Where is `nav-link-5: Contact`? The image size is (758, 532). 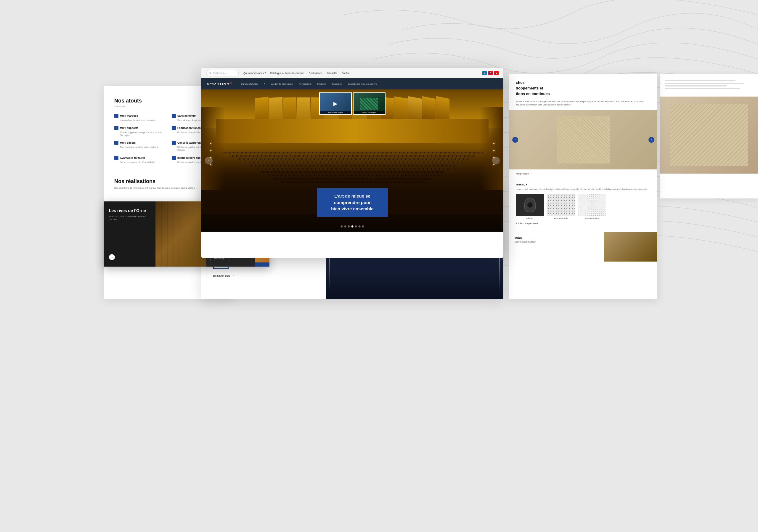 nav-link-5: Contact is located at coordinates (346, 73).